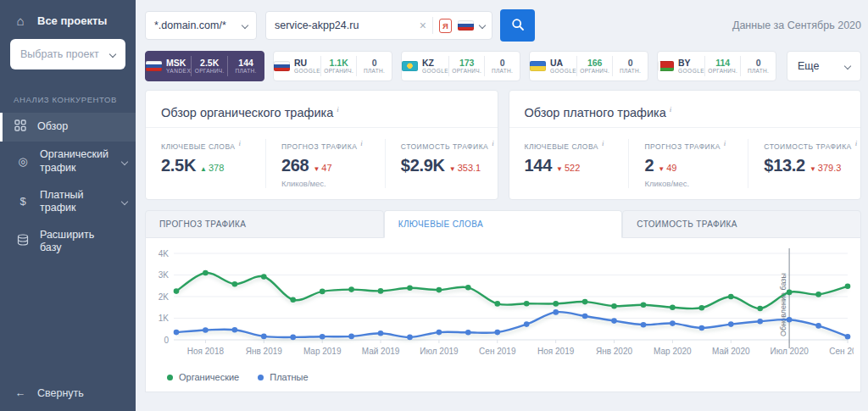  What do you see at coordinates (322, 145) in the screenshot?
I see `organic-overview-panel: Обзор органического трафикаi КЛЮЧЕВЫЕ СЛ…` at bounding box center [322, 145].